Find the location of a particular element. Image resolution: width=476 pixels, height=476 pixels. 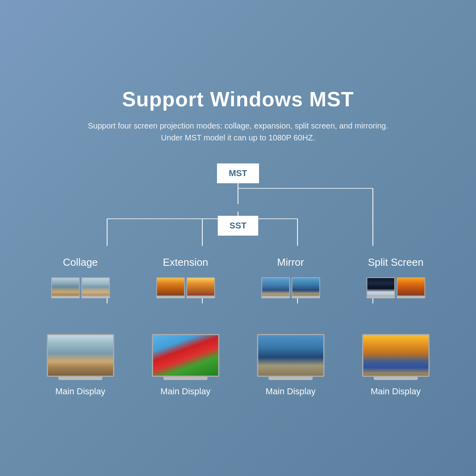

caption-collage: Main Display is located at coordinates (81, 392).